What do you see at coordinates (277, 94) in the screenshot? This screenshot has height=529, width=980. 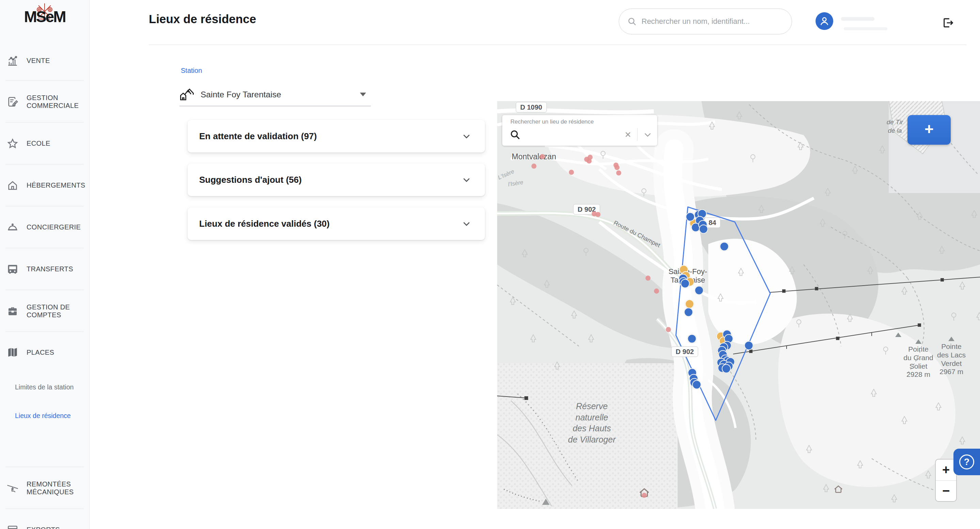 I see `station-select-value: Sainte Foy Tarentaise` at bounding box center [277, 94].